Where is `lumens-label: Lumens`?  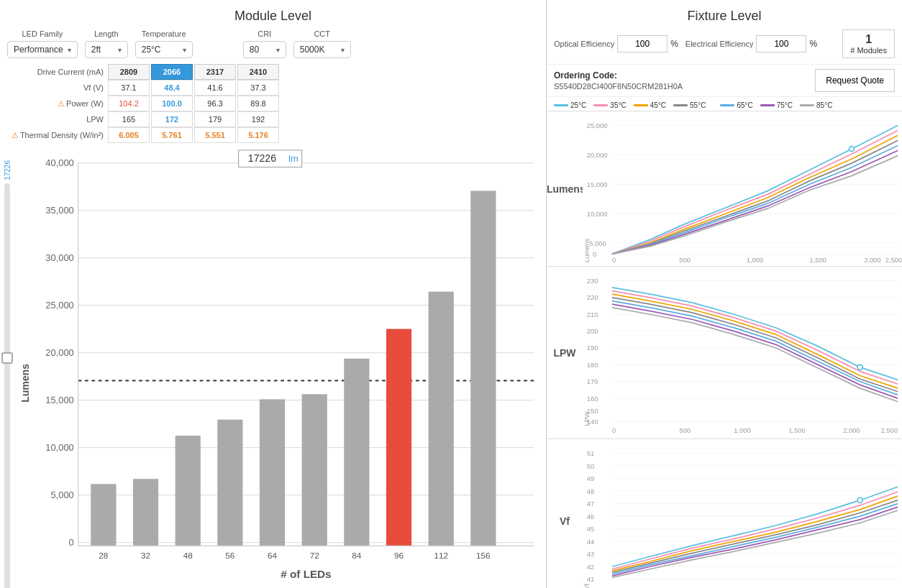 lumens-label: Lumens is located at coordinates (565, 189).